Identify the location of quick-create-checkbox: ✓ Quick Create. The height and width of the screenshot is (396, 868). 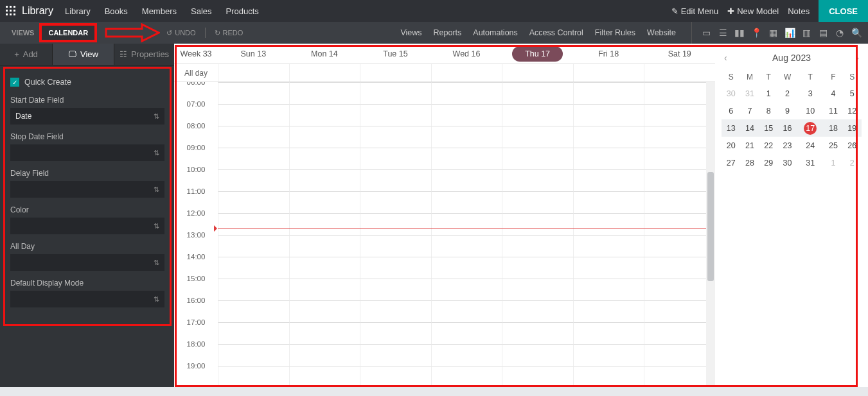
(87, 82).